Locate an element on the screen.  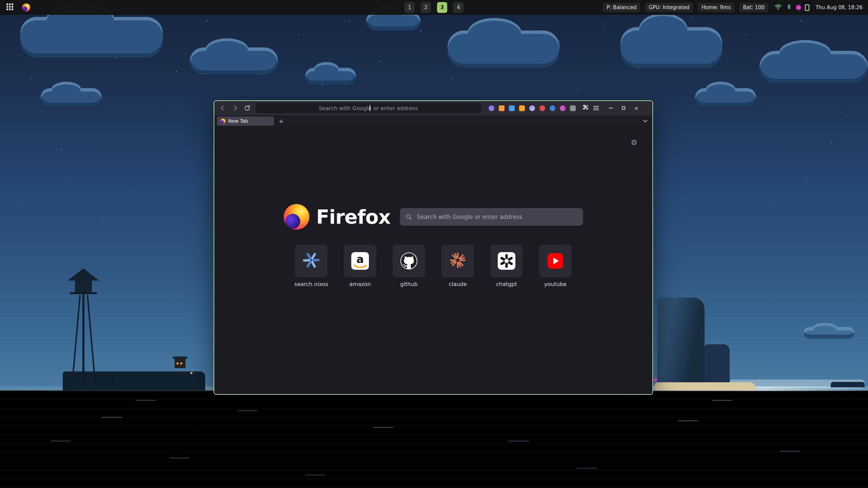
browser-toolbar: × is located at coordinates (433, 108).